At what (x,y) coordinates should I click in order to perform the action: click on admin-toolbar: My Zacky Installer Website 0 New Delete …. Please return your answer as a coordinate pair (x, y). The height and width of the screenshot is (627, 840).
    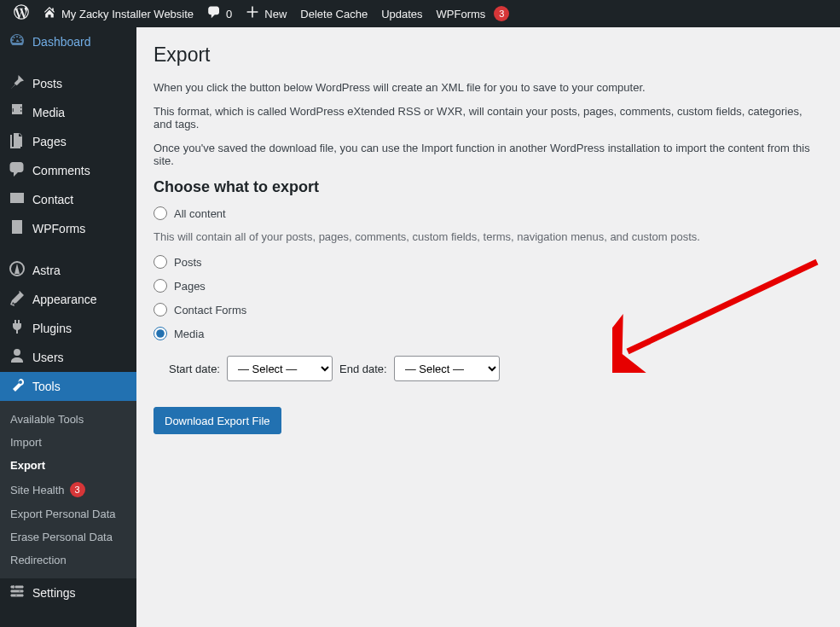
    Looking at the image, I should click on (420, 14).